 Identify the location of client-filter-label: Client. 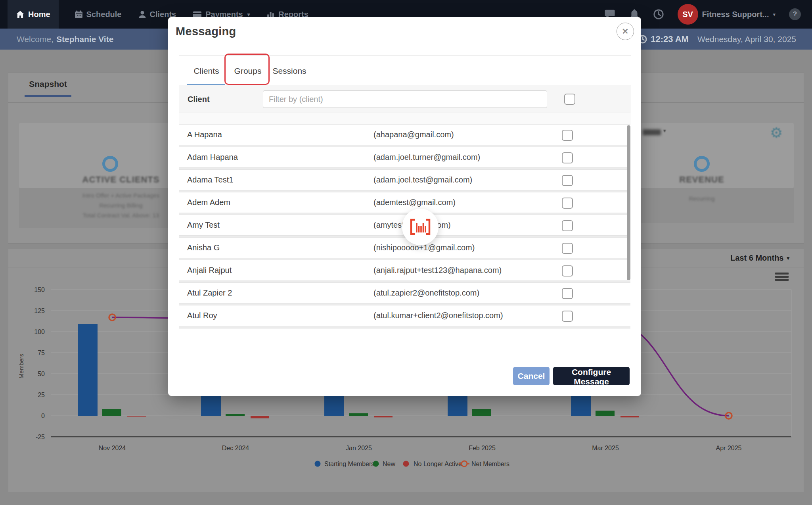
(199, 99).